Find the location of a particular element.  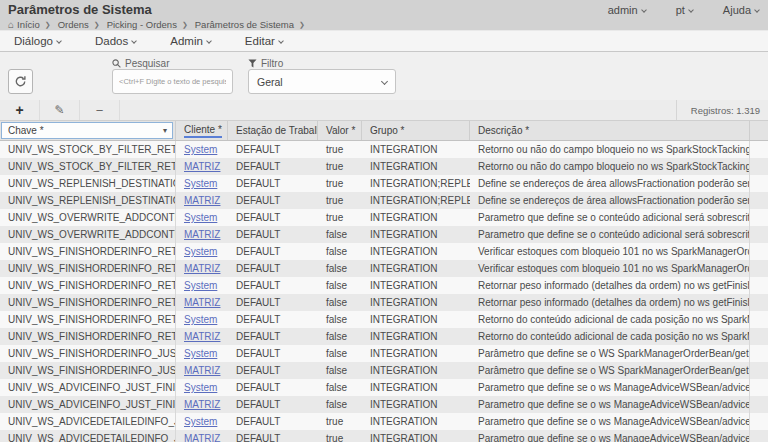

table-row: UNIV_WS_FINISHORDERINFO_JUST_FI... Syste… is located at coordinates (384, 354).